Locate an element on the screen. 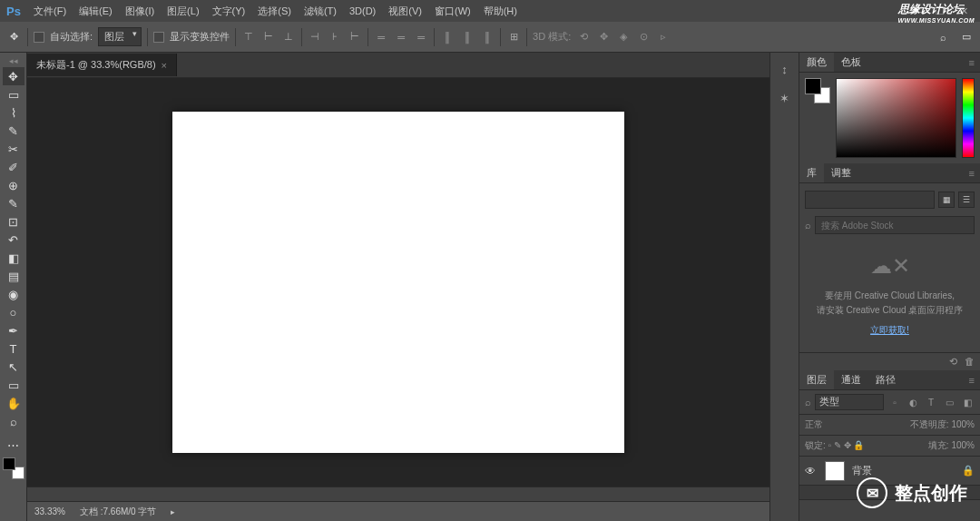  fill-value: 100% is located at coordinates (963, 445).